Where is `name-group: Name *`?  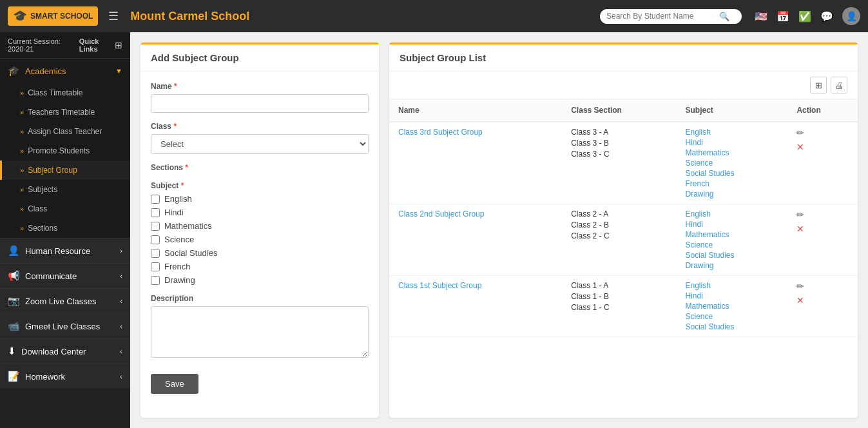 name-group: Name * is located at coordinates (260, 97).